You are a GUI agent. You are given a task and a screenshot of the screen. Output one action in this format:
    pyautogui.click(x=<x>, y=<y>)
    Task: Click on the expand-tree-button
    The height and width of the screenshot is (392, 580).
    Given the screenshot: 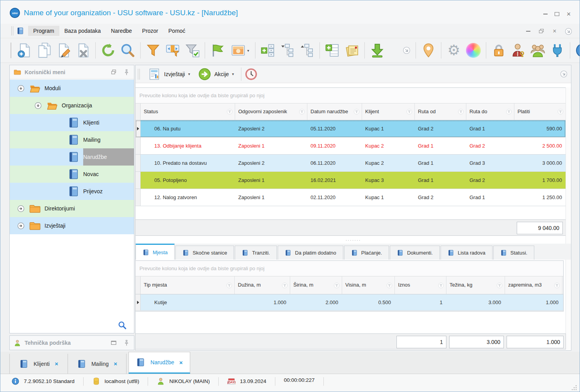 What is the action you would take?
    pyautogui.click(x=287, y=50)
    